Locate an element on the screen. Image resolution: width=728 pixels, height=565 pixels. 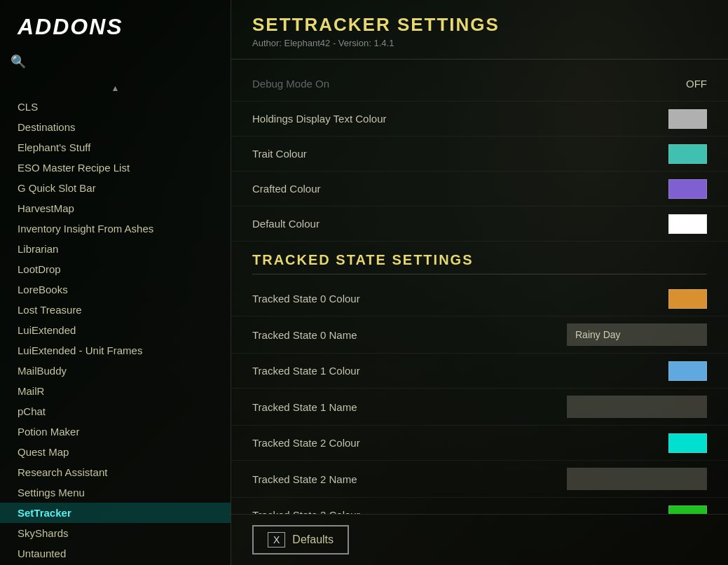
sidebar-item-mailbuddy: MailBuddy is located at coordinates (115, 371).